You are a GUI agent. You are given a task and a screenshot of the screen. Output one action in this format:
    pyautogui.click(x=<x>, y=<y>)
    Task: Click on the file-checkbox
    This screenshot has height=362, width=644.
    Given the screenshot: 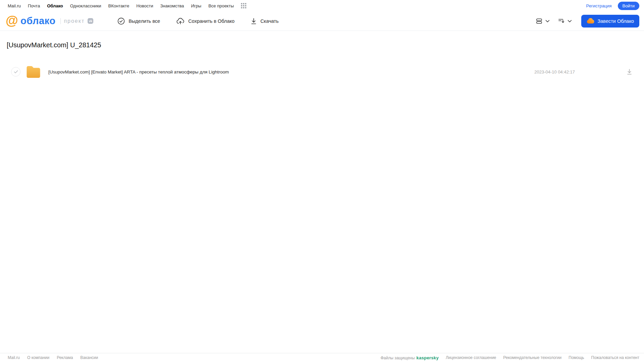 What is the action you would take?
    pyautogui.click(x=16, y=72)
    